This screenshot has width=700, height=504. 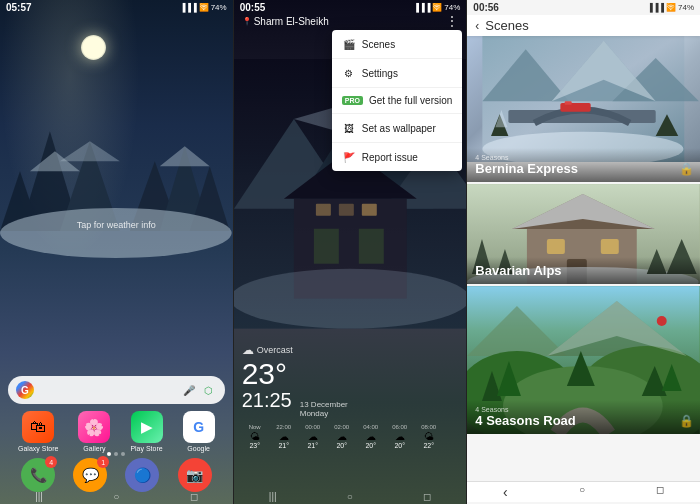 I want to click on nav-back-2: |||, so click(x=273, y=496).